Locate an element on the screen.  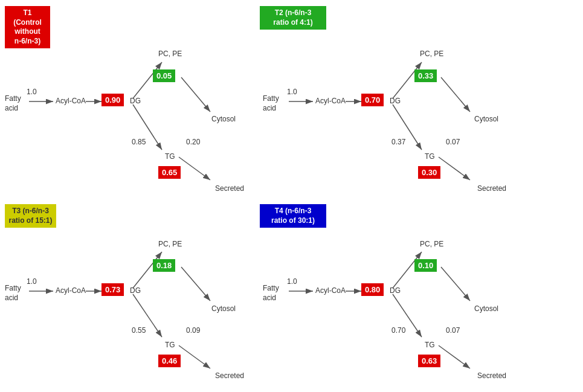
t3-dg-label: DG is located at coordinates (135, 291).